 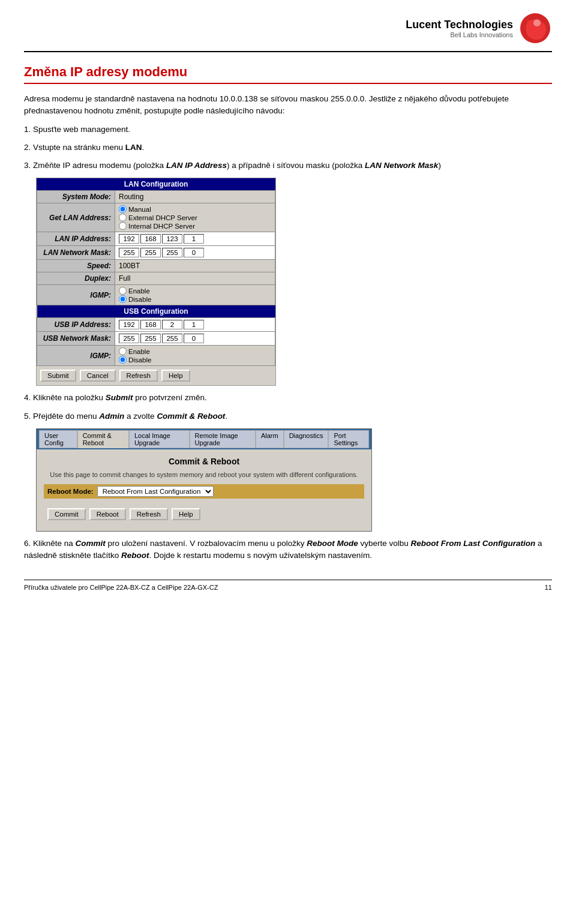 I want to click on reboot-button: Reboot, so click(x=108, y=514).